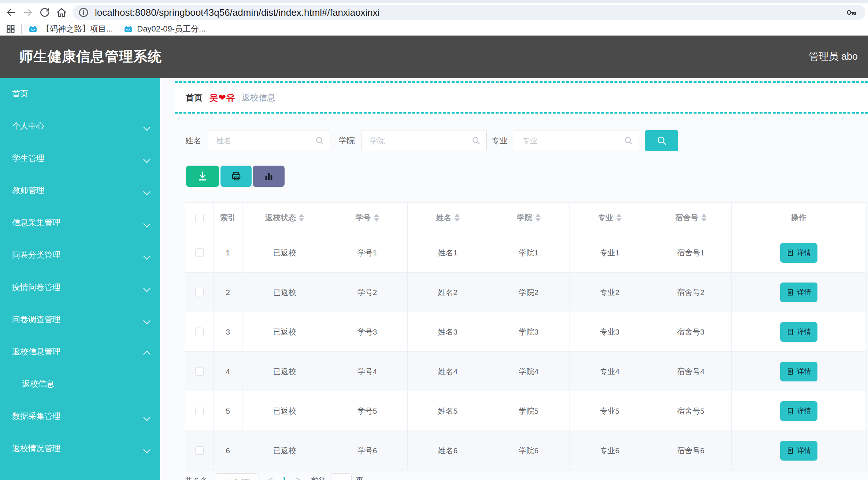  Describe the element at coordinates (661, 141) in the screenshot. I see `search-button` at that location.